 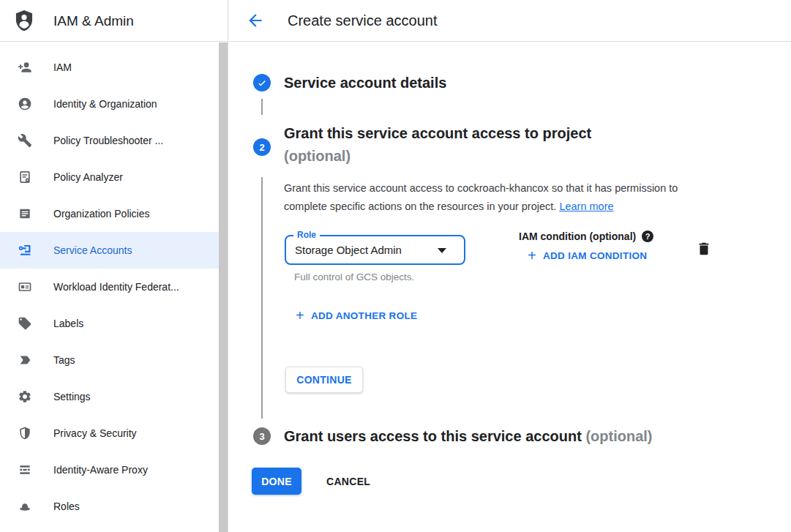 What do you see at coordinates (114, 397) in the screenshot?
I see `sidebar-item-settings: Settings` at bounding box center [114, 397].